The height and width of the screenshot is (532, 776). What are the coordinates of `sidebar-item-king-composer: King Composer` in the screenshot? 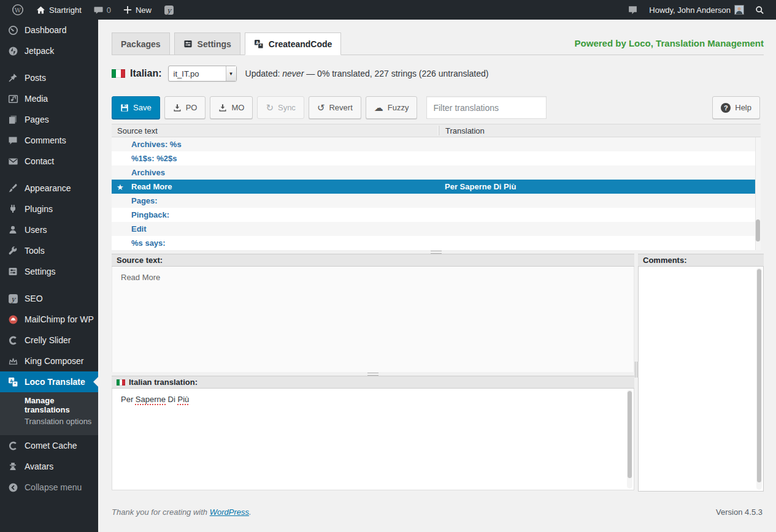 It's located at (49, 361).